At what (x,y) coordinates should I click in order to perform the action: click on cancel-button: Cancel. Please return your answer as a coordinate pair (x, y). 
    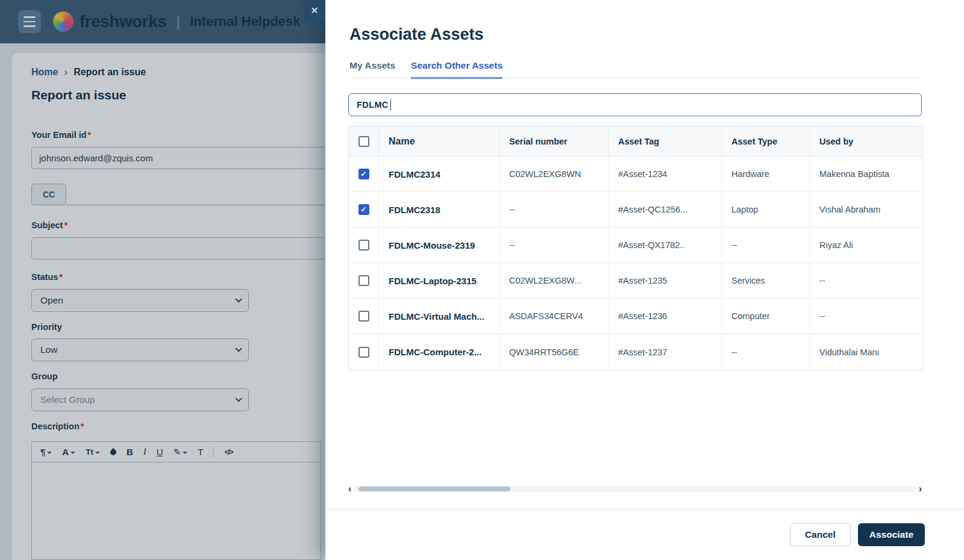
    Looking at the image, I should click on (821, 535).